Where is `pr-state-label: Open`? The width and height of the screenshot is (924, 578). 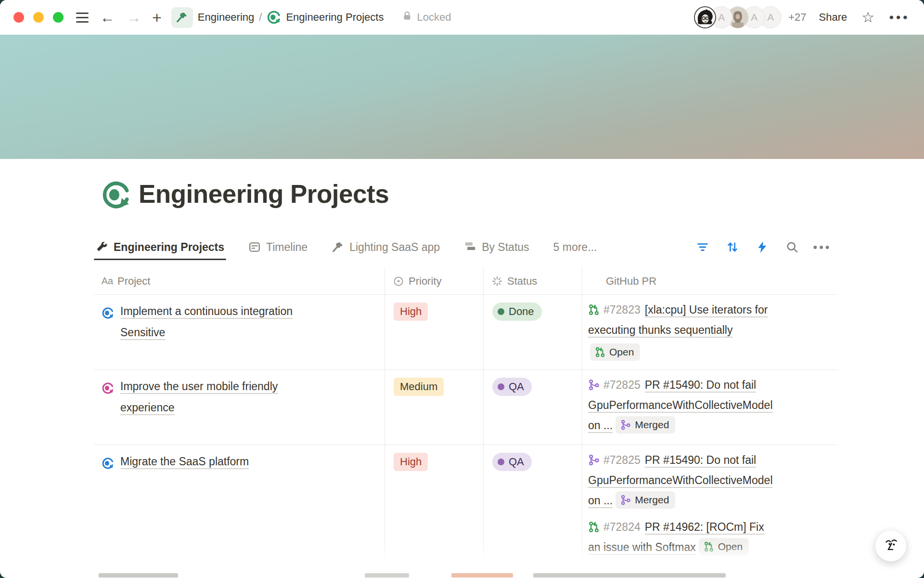 pr-state-label: Open is located at coordinates (622, 352).